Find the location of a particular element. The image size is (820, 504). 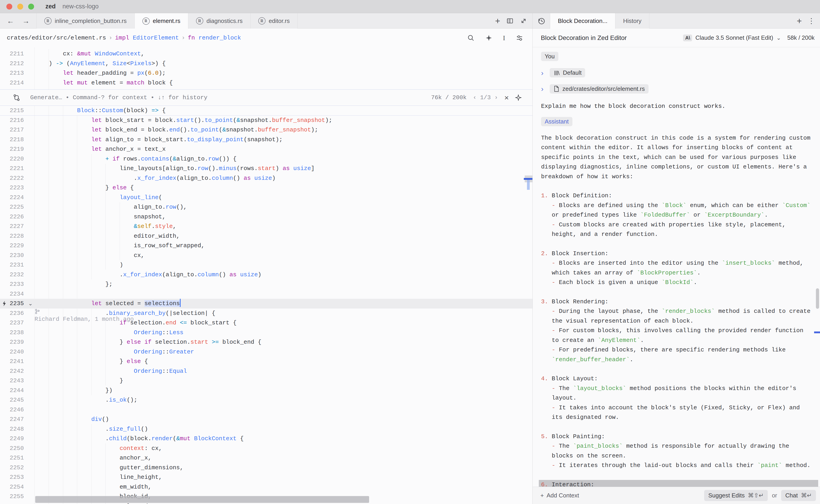

code-line: 2217 let block_end = block.end().to_poin… is located at coordinates (266, 130).